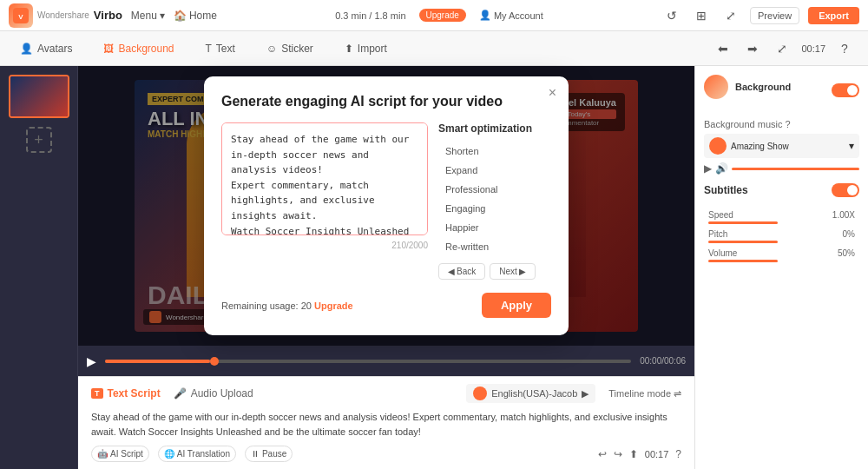 The height and width of the screenshot is (469, 868). I want to click on option-happier: Happier, so click(495, 228).